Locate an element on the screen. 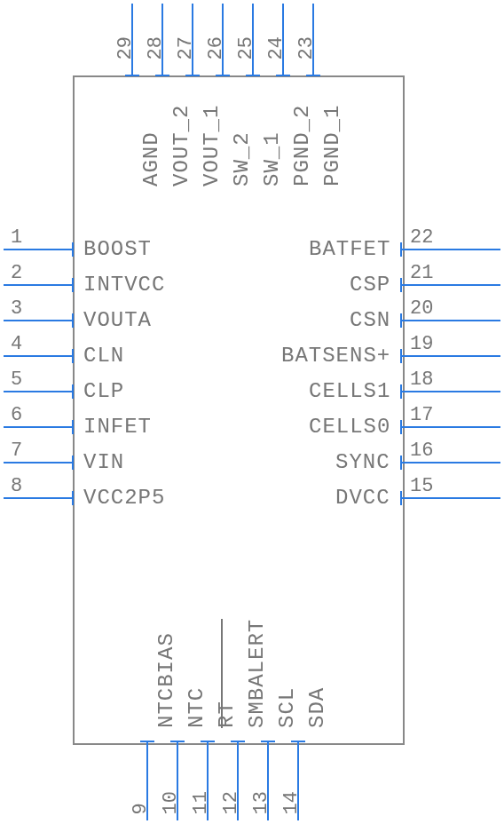 The width and height of the screenshot is (504, 824). pin-number-left-1: 1 is located at coordinates (16, 238).